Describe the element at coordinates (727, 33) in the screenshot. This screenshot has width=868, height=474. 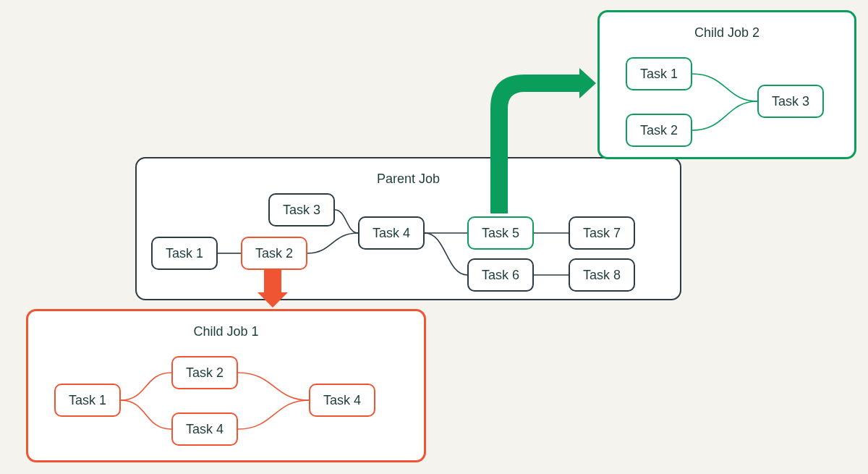
I see `child-job-2-title: Child Job 2` at that location.